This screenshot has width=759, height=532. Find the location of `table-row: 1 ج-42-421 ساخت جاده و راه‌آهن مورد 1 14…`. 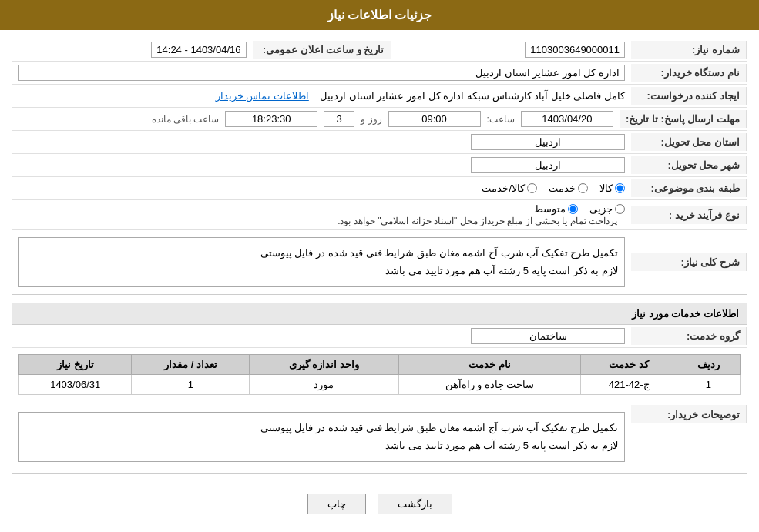

table-row: 1 ج-42-421 ساخت جاده و راه‌آهن مورد 1 14… is located at coordinates (380, 384).